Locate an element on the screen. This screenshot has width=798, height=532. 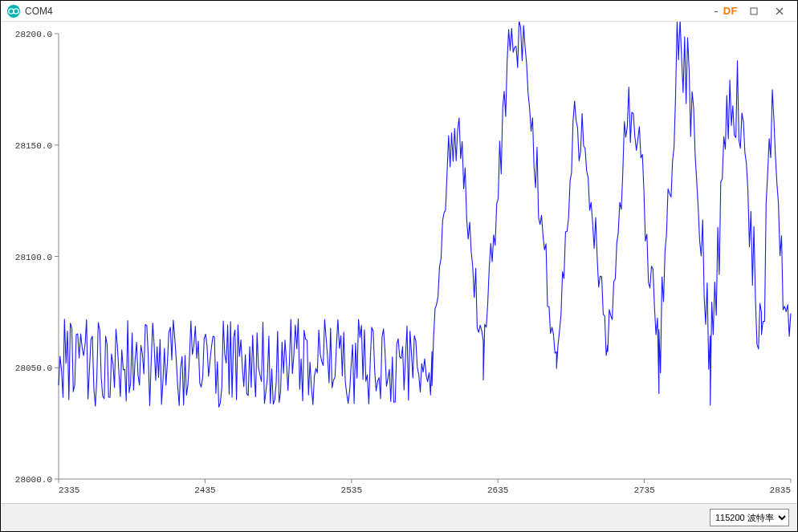
maximize-button is located at coordinates (754, 11).